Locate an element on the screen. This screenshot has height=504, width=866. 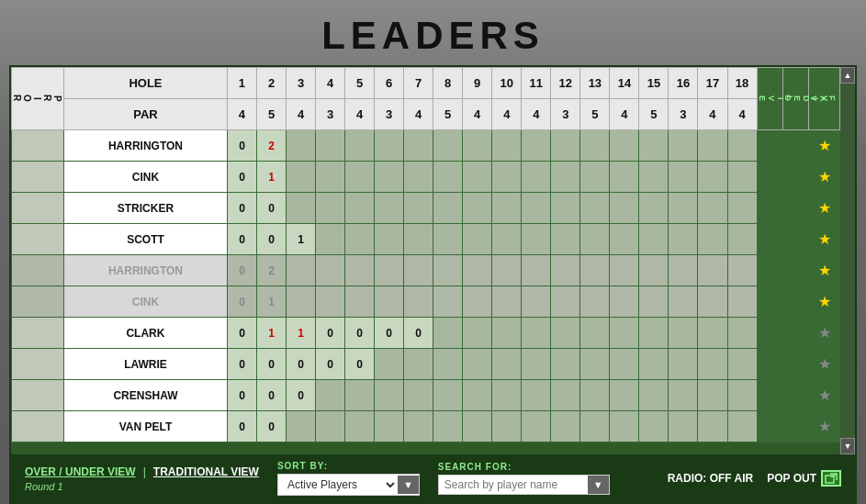
hole-18: 18 is located at coordinates (742, 84).